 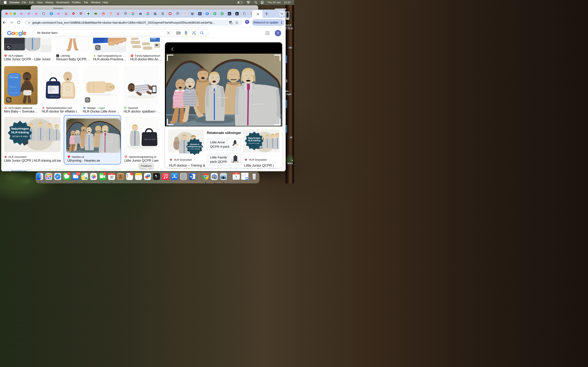 I want to click on svg-text: Kindred | Community..., so click(x=236, y=178).